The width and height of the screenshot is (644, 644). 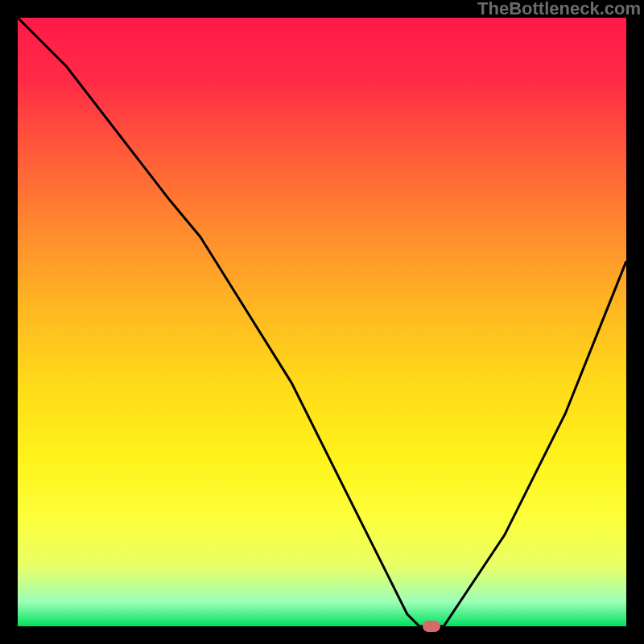 I want to click on watermark: TheBottleneck.com, so click(x=559, y=9).